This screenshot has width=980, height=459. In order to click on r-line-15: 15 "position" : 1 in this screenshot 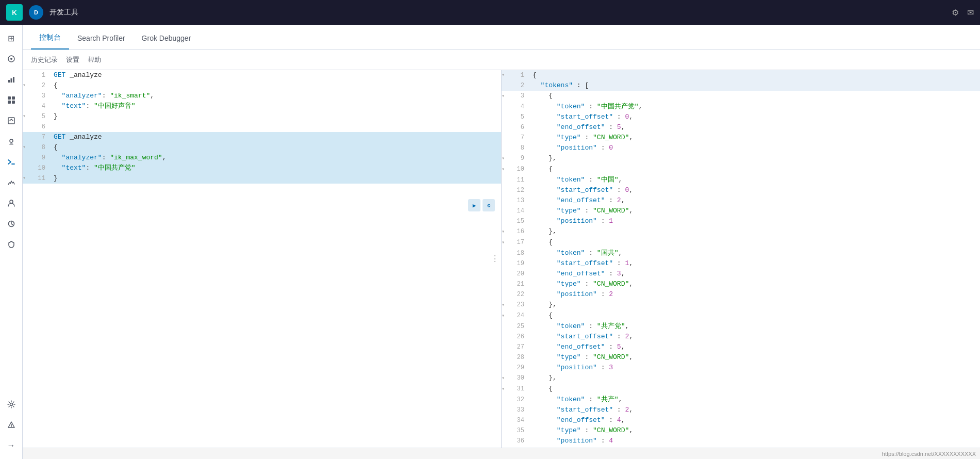, I will do `click(741, 221)`.